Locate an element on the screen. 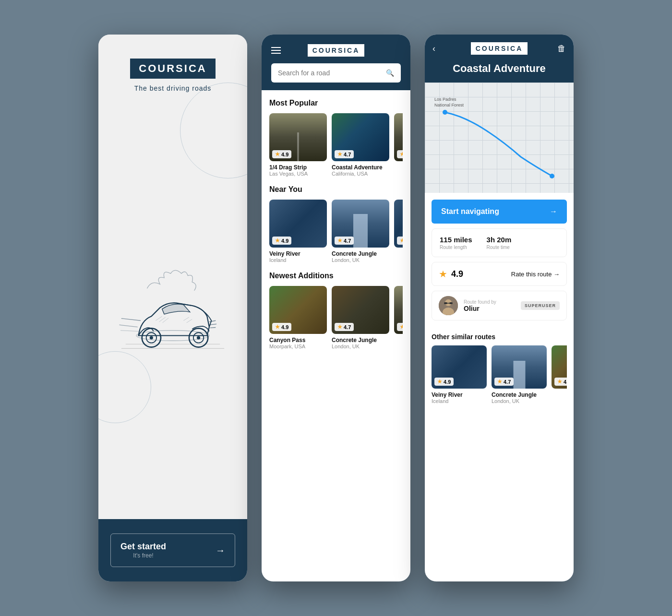 The image size is (672, 616). search-input is located at coordinates (329, 73).